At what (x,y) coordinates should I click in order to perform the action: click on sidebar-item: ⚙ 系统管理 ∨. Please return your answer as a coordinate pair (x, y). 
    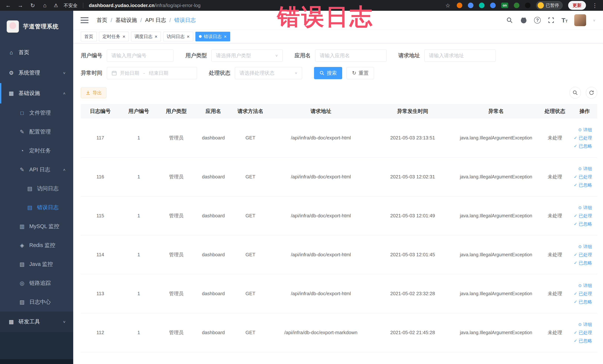
    Looking at the image, I should click on (37, 73).